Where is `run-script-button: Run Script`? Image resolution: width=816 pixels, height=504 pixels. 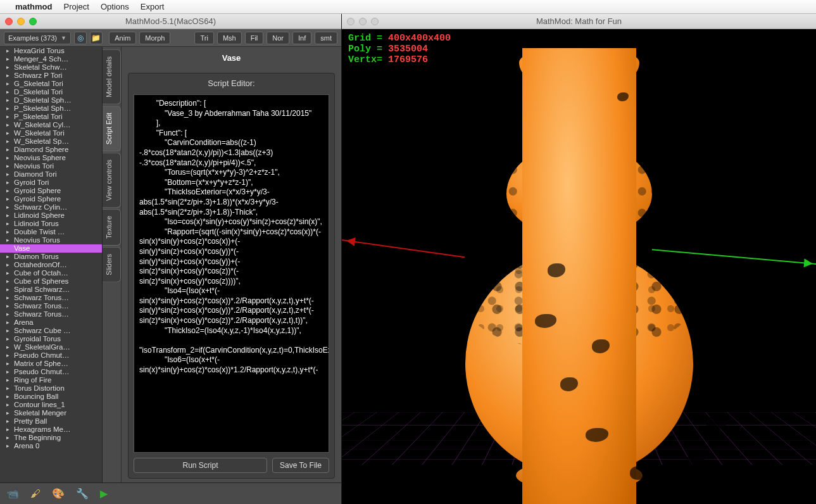
run-script-button: Run Script is located at coordinates (200, 465).